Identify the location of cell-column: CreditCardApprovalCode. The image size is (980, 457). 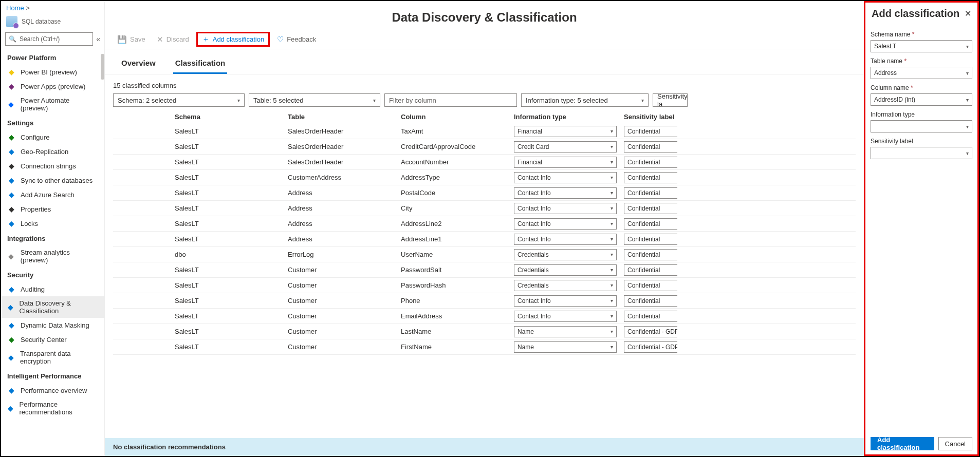
(457, 147).